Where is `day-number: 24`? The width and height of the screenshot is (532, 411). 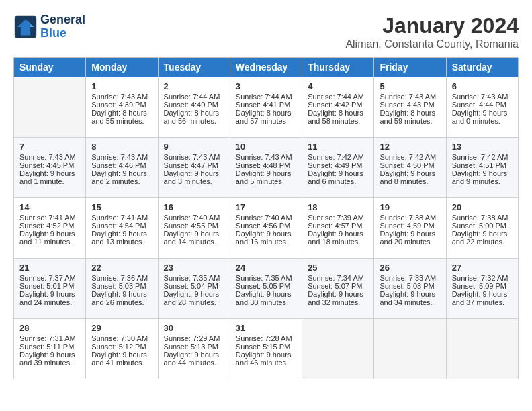 day-number: 24 is located at coordinates (266, 267).